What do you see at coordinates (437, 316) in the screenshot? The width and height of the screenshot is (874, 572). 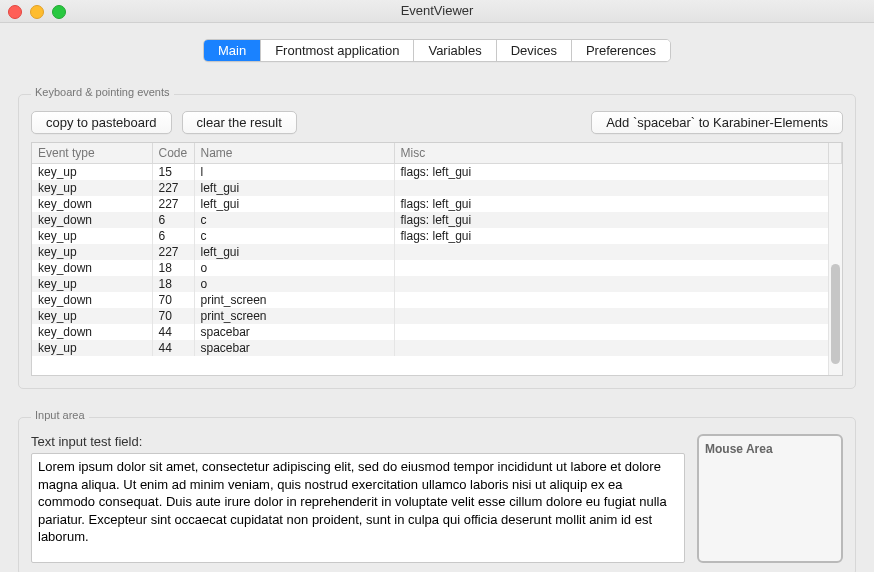 I see `table-row: key_up70print_screen` at bounding box center [437, 316].